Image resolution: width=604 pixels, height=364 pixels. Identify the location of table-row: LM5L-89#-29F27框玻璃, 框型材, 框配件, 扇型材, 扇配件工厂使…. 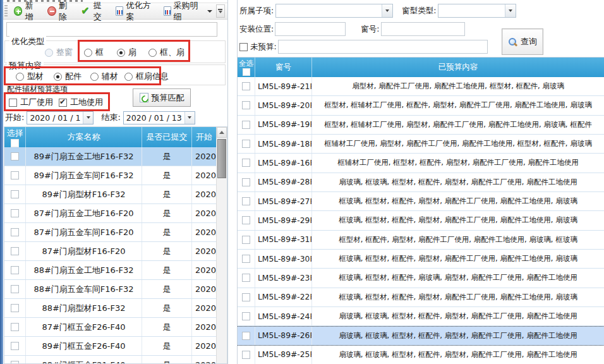
(421, 221).